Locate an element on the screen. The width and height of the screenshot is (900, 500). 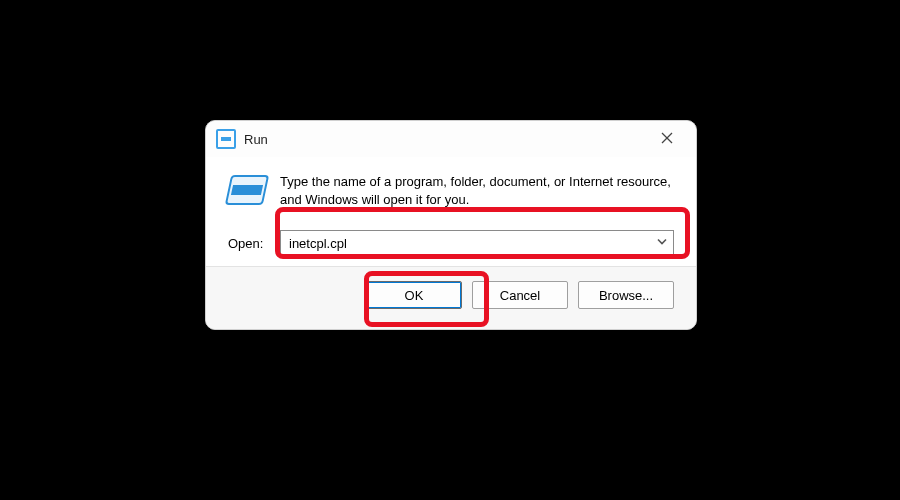
dialog-body: Type the name of a program, folder, docu… is located at coordinates (451, 212).